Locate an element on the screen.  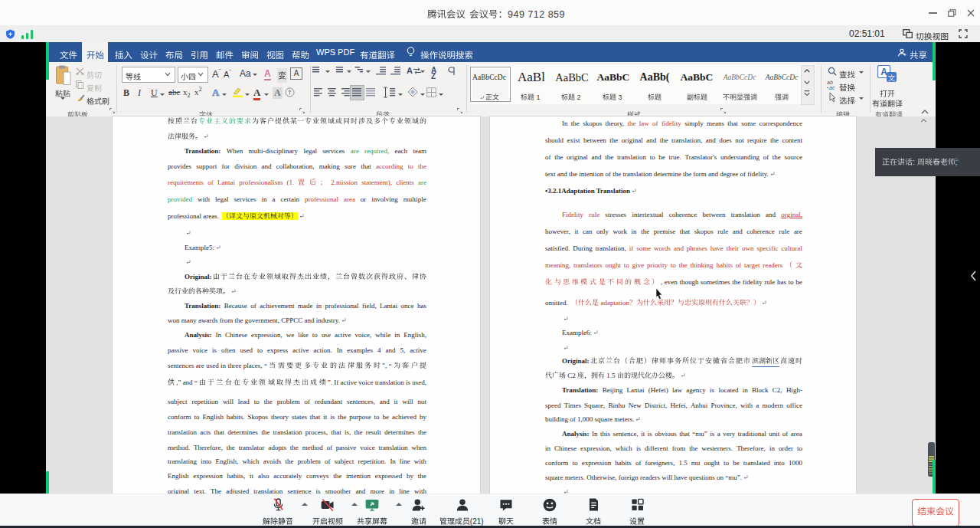
svg-text: ac is located at coordinates (832, 87).